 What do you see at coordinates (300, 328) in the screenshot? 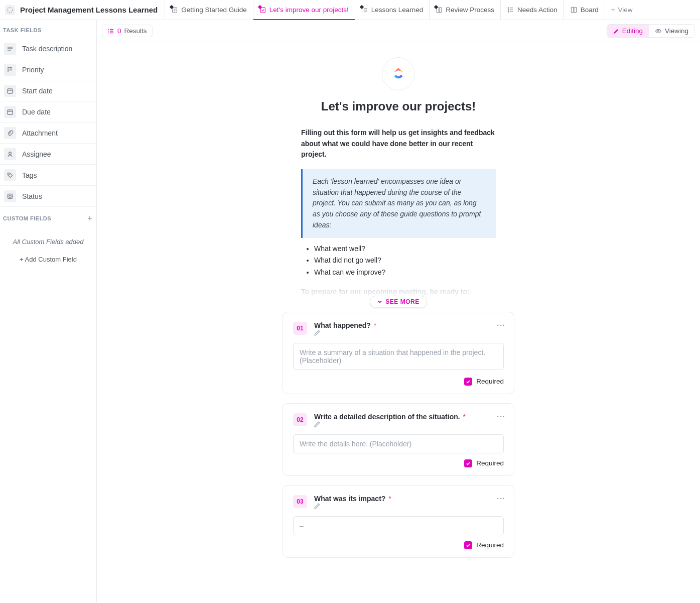
I see `question-number: 01` at bounding box center [300, 328].